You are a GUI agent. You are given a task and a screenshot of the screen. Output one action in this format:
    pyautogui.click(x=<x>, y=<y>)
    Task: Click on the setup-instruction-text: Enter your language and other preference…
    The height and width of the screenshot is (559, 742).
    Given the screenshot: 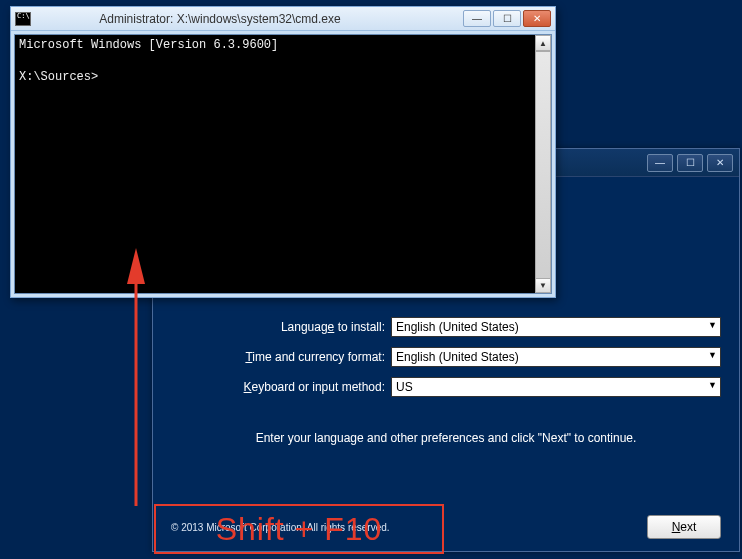 What is the action you would take?
    pyautogui.click(x=446, y=438)
    